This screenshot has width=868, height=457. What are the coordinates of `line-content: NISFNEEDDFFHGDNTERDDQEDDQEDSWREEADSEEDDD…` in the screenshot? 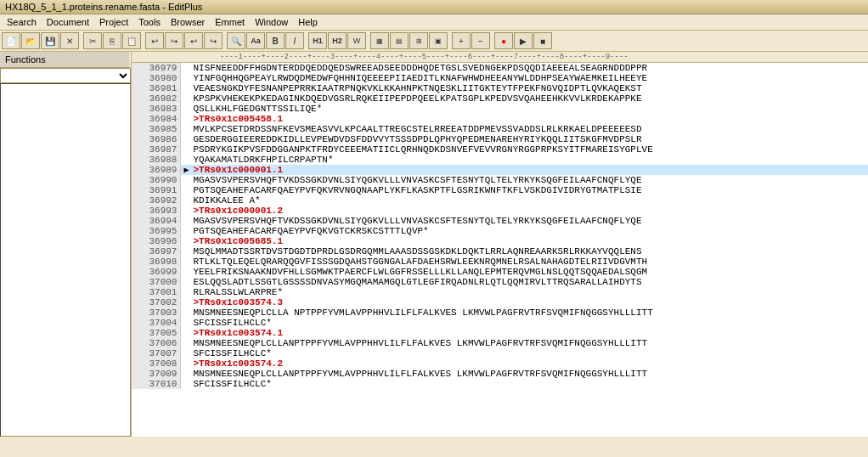 It's located at (530, 68).